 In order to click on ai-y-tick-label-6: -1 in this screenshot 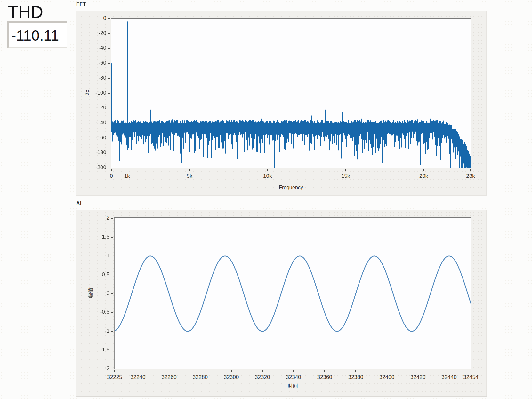, I will do `click(98, 331)`.